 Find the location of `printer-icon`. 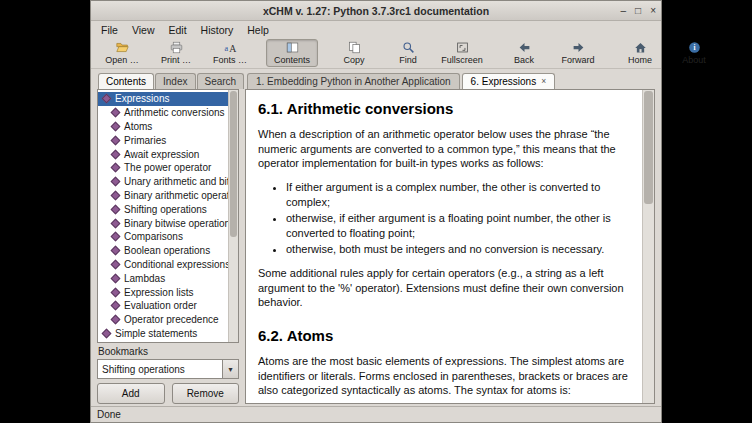

printer-icon is located at coordinates (176, 48).